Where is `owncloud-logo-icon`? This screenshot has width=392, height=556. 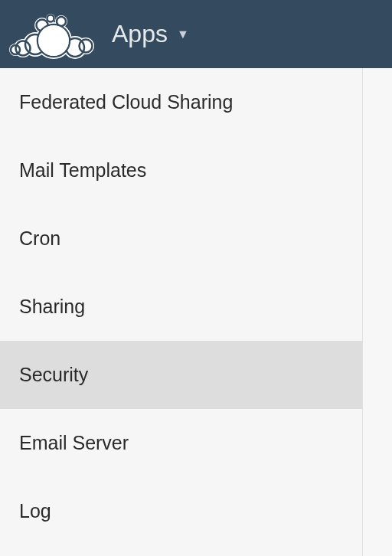 owncloud-logo-icon is located at coordinates (52, 34).